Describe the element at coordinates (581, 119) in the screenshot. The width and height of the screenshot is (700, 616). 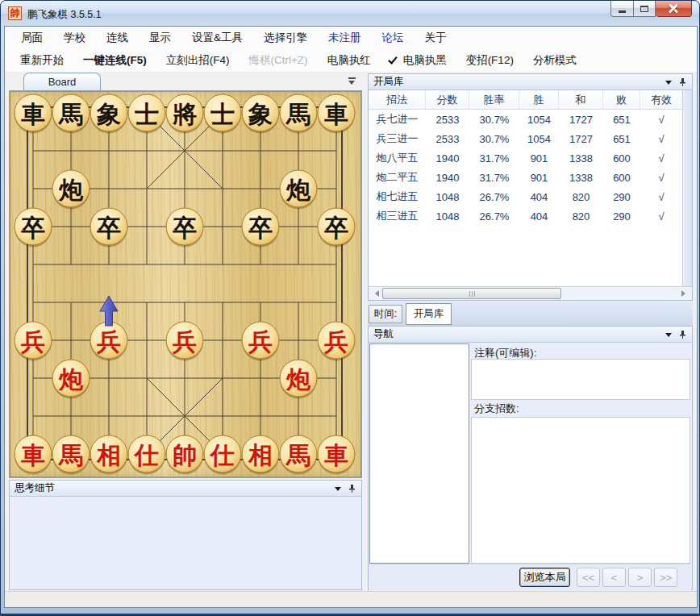
I see `table-cell: 1727` at that location.